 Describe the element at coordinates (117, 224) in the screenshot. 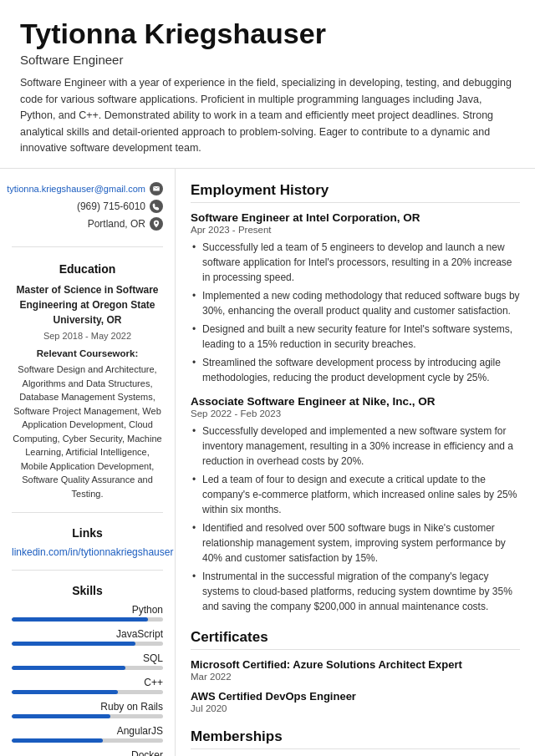

I see `location-text: Portland, OR` at that location.